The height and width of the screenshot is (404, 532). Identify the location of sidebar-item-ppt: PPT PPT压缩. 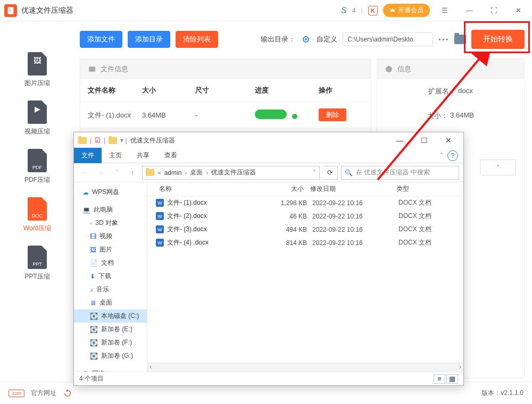
(37, 264).